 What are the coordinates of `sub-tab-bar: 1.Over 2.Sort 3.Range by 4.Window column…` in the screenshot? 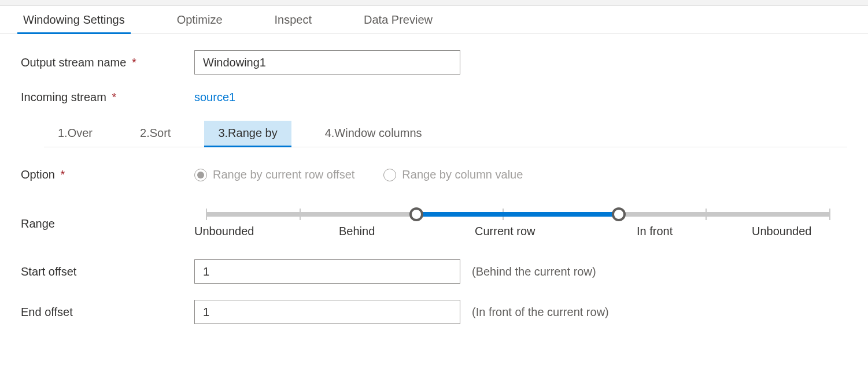 It's located at (445, 134).